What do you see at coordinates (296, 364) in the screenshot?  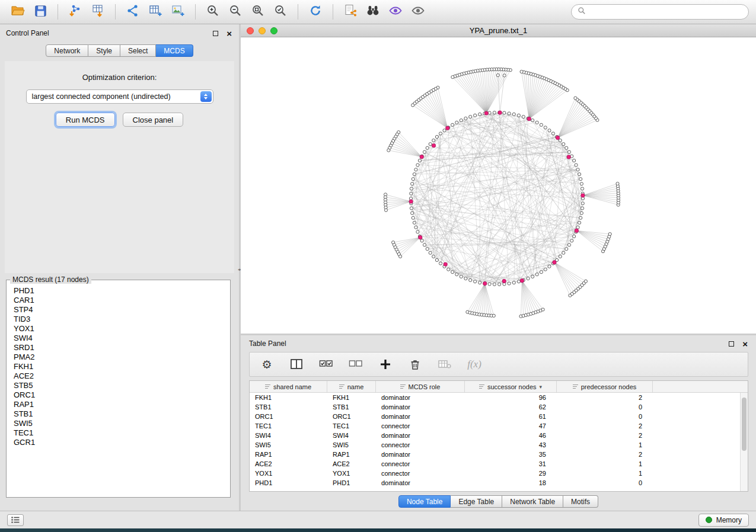 I see `show-columns-button` at bounding box center [296, 364].